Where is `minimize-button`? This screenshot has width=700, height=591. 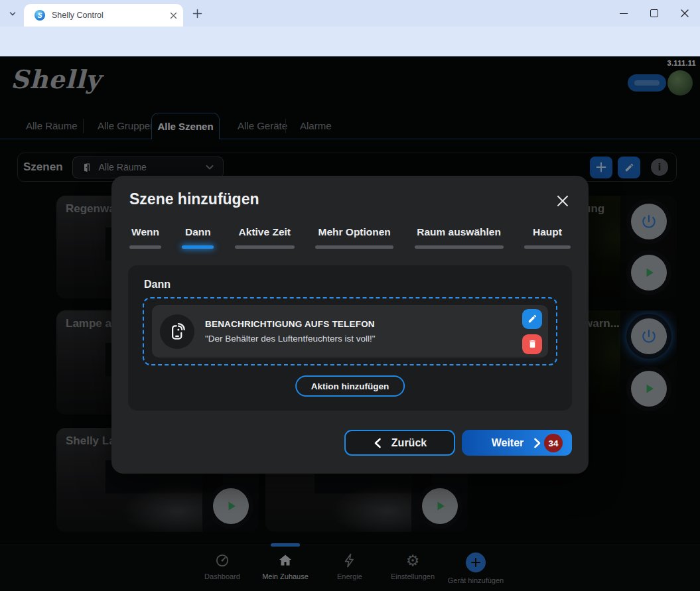
minimize-button is located at coordinates (624, 13).